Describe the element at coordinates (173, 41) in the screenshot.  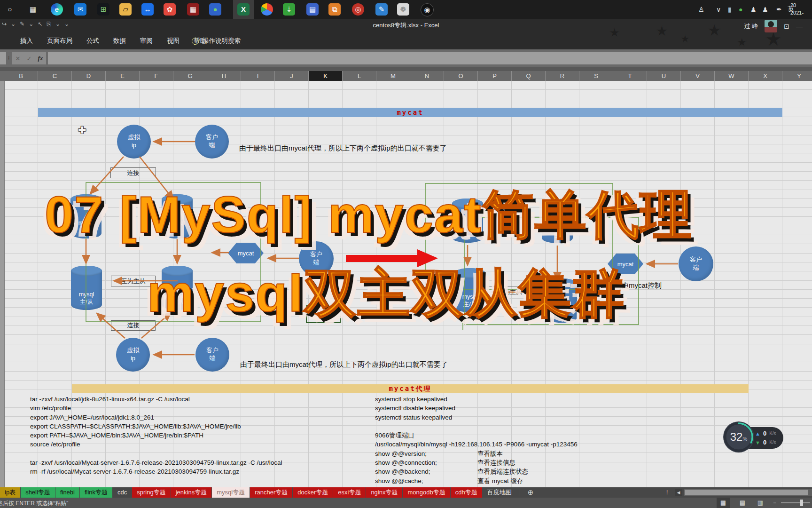
I see `tab-view: 视图` at that location.